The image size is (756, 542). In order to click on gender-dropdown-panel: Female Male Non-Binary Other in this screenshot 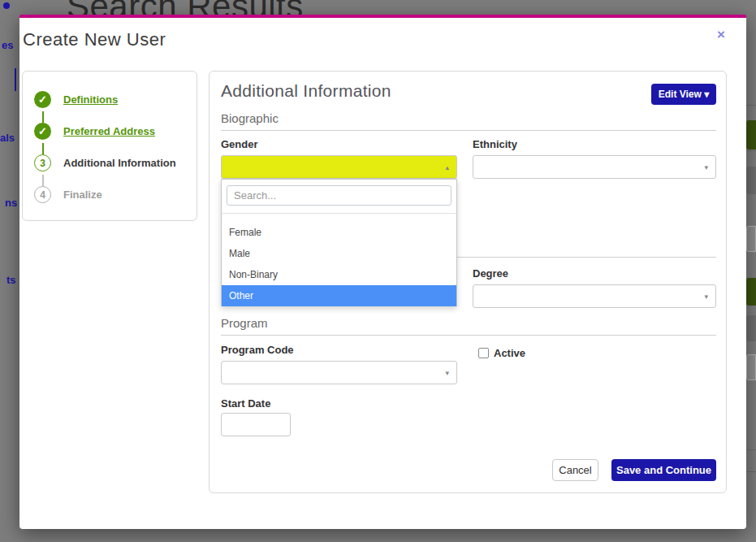, I will do `click(339, 242)`.